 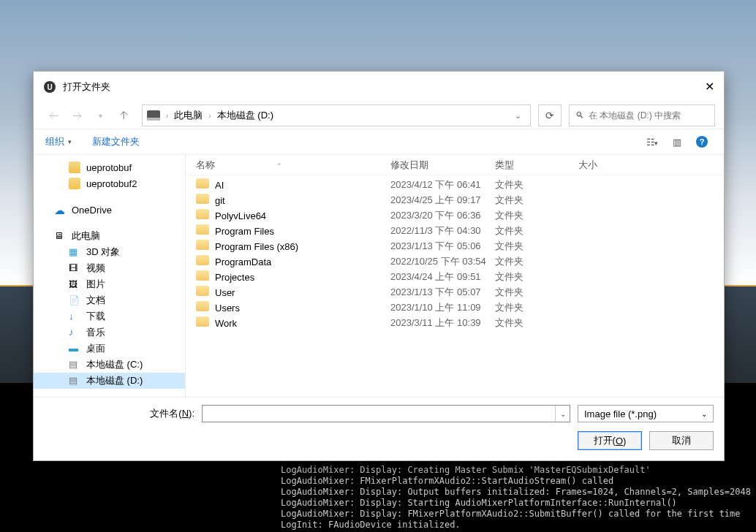 What do you see at coordinates (96, 349) in the screenshot?
I see `tree-label: 桌面` at bounding box center [96, 349].